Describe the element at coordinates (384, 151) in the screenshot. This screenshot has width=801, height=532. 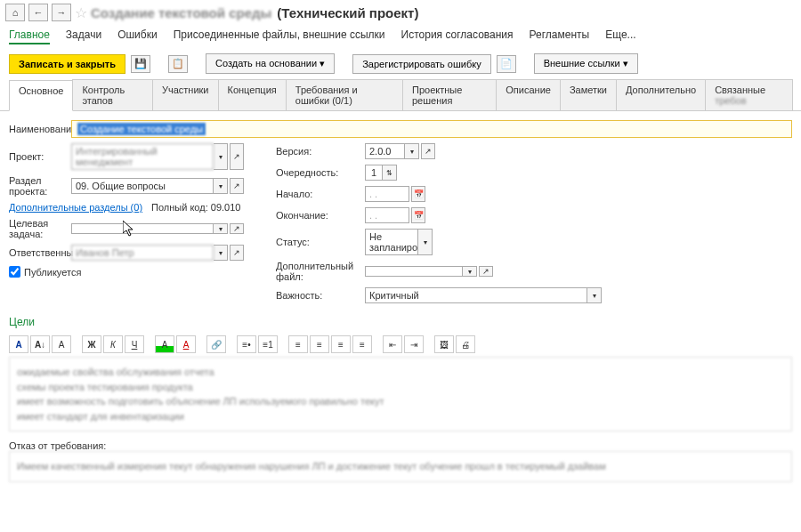
I see `version-input: 2.0.0` at that location.